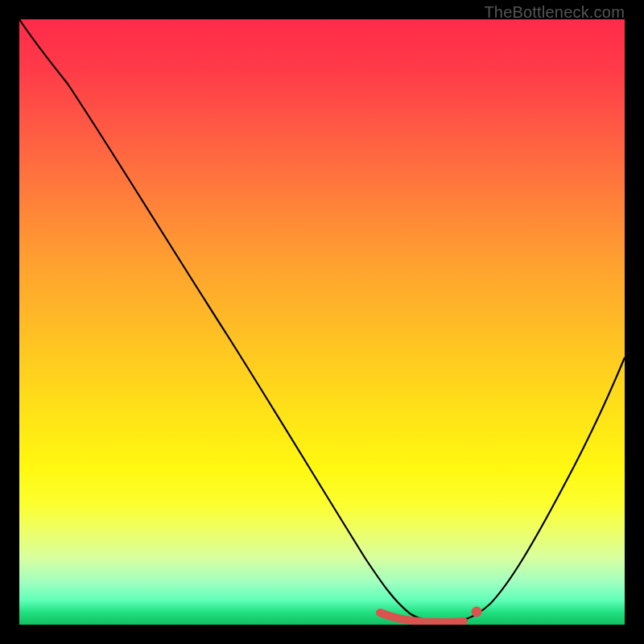 This screenshot has height=644, width=644. What do you see at coordinates (422, 617) in the screenshot?
I see `red-optimal-segment` at bounding box center [422, 617].